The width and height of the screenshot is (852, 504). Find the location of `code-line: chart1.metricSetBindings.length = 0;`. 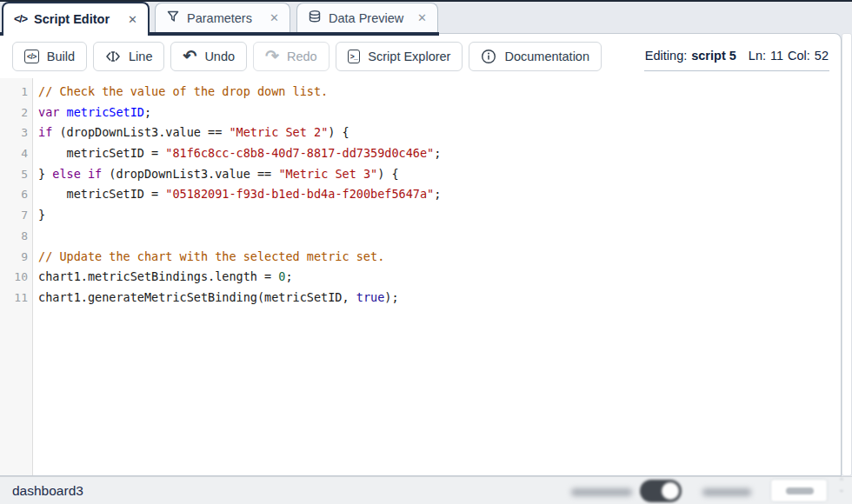

code-line: chart1.metricSetBindings.length = 0; is located at coordinates (440, 277).